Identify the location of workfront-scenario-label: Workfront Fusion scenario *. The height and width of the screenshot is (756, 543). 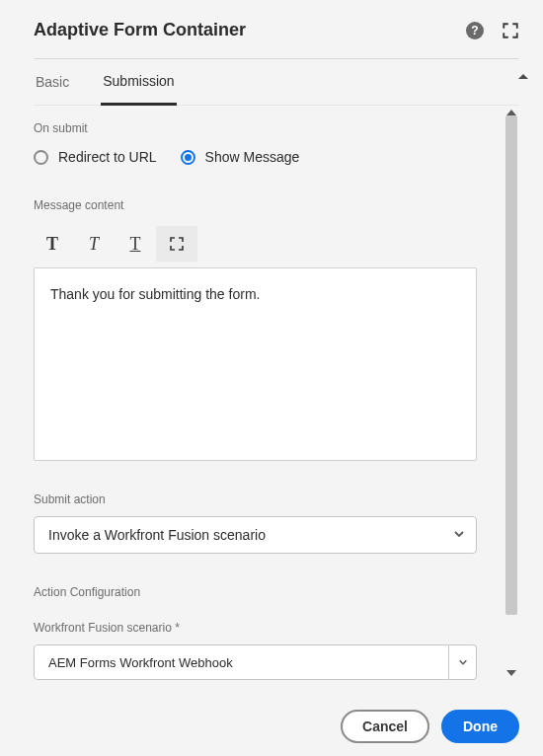
(263, 628).